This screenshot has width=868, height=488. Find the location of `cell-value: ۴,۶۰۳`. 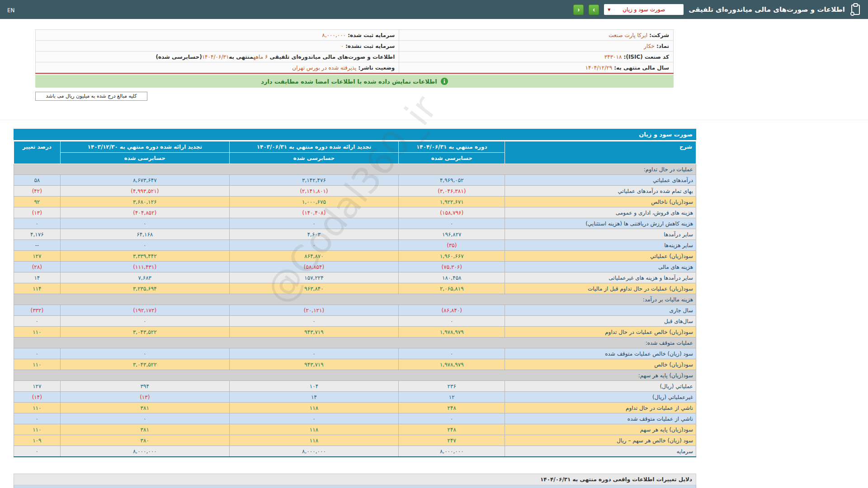

cell-value: ۴,۶۰۳ is located at coordinates (314, 235).